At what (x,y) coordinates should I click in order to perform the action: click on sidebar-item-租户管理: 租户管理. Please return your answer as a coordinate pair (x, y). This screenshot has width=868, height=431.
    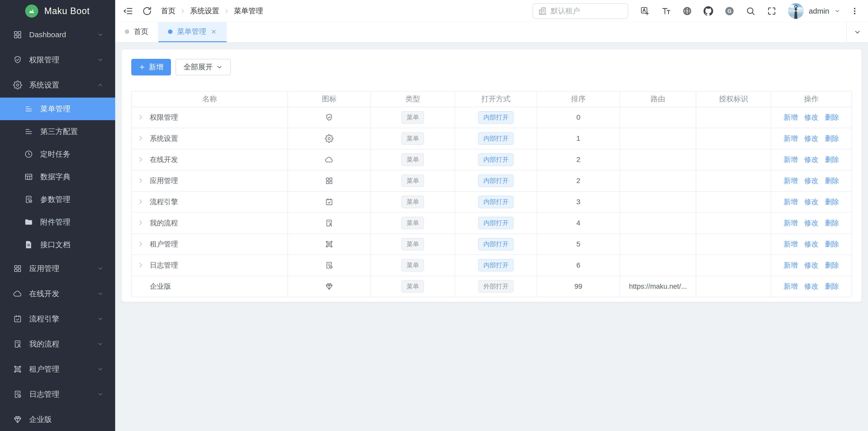
    Looking at the image, I should click on (58, 369).